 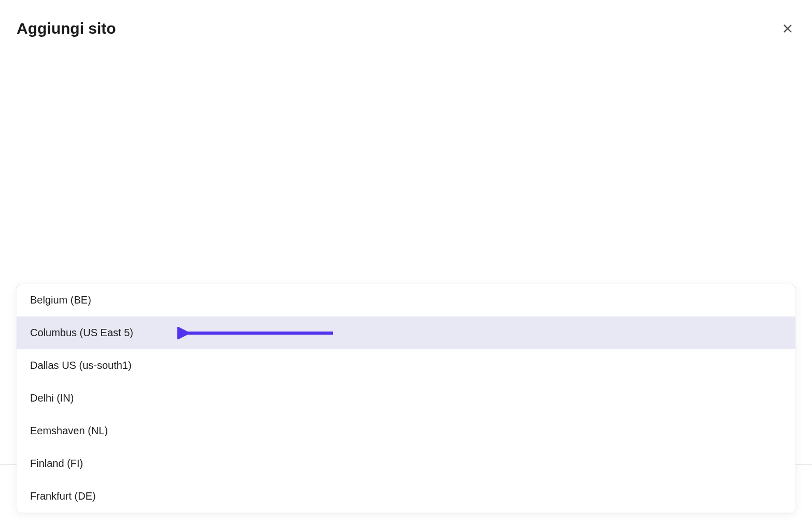 What do you see at coordinates (61, 300) in the screenshot?
I see `location-option-label: Belgium (BE)` at bounding box center [61, 300].